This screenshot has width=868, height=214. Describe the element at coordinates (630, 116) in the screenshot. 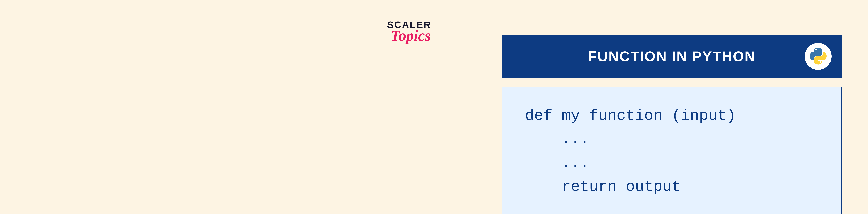

I see `code-line-1: def my_function (input)` at that location.